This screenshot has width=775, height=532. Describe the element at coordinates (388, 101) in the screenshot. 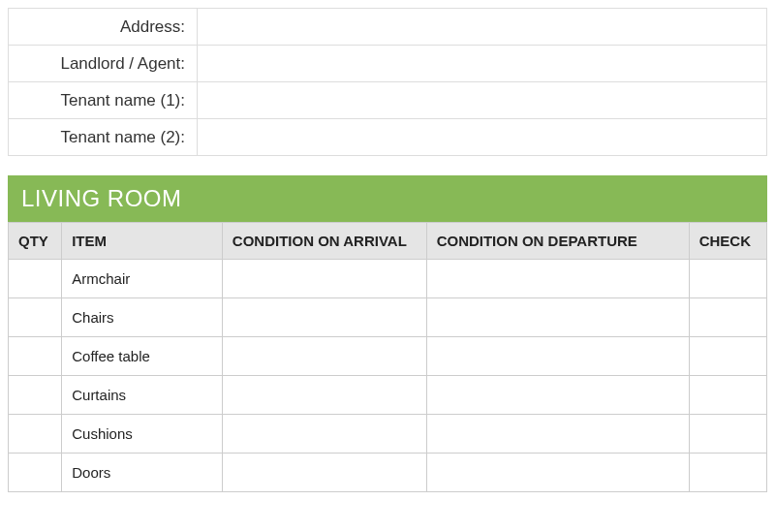

I see `info-row-tenant1: Tenant name (1):` at that location.